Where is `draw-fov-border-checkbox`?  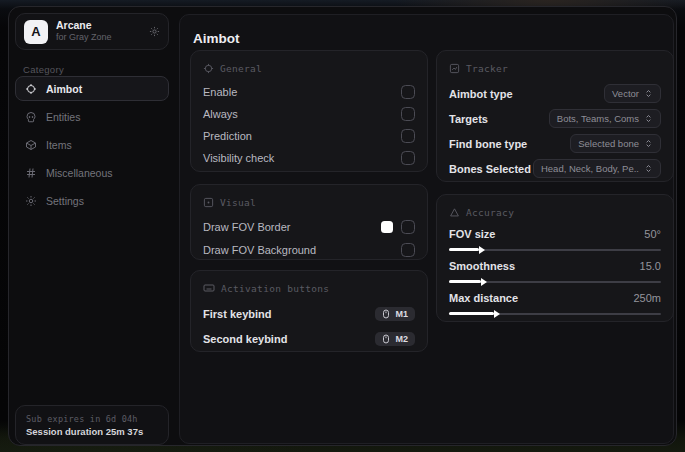
draw-fov-border-checkbox is located at coordinates (408, 227).